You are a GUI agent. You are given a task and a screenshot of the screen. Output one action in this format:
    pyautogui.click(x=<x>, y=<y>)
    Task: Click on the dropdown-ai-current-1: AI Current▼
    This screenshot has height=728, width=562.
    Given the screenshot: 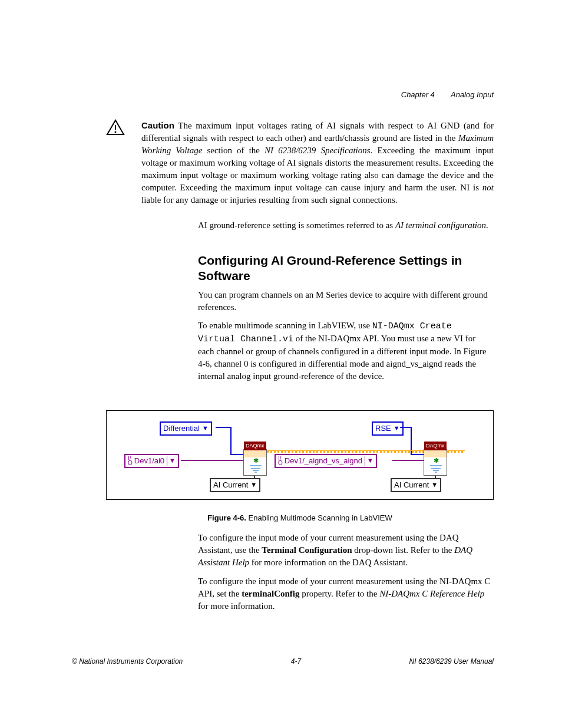 What is the action you would take?
    pyautogui.click(x=235, y=485)
    